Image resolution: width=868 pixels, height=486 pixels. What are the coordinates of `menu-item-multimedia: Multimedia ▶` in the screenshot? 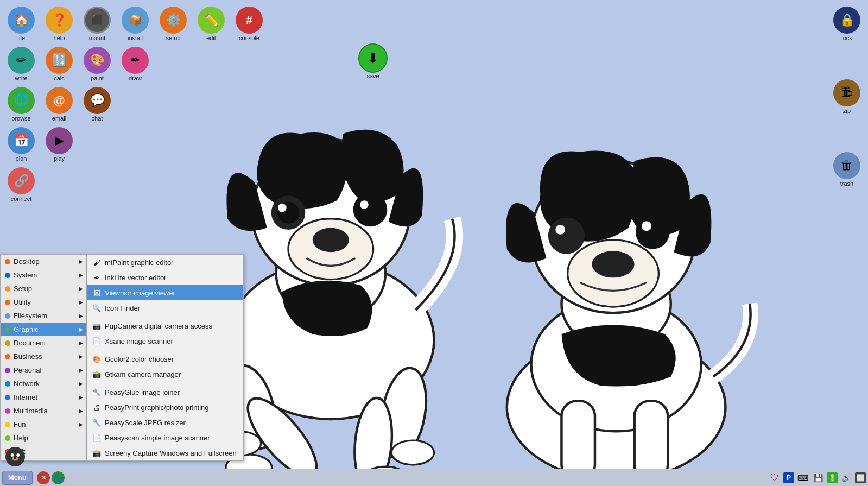 It's located at (43, 411).